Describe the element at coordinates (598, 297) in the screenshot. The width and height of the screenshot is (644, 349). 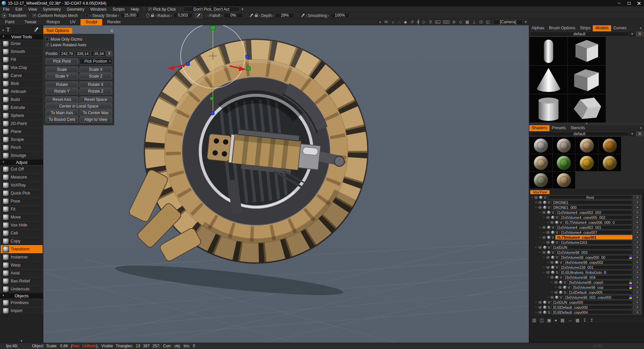
I see `volume-name: [3x]Volume98_003_copy000` at that location.